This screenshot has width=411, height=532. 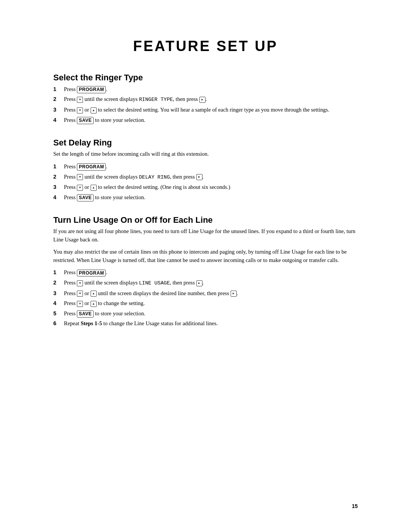 What do you see at coordinates (206, 283) in the screenshot?
I see `step-2-line-usage: 2 Press until the screen displays LINE U…` at bounding box center [206, 283].